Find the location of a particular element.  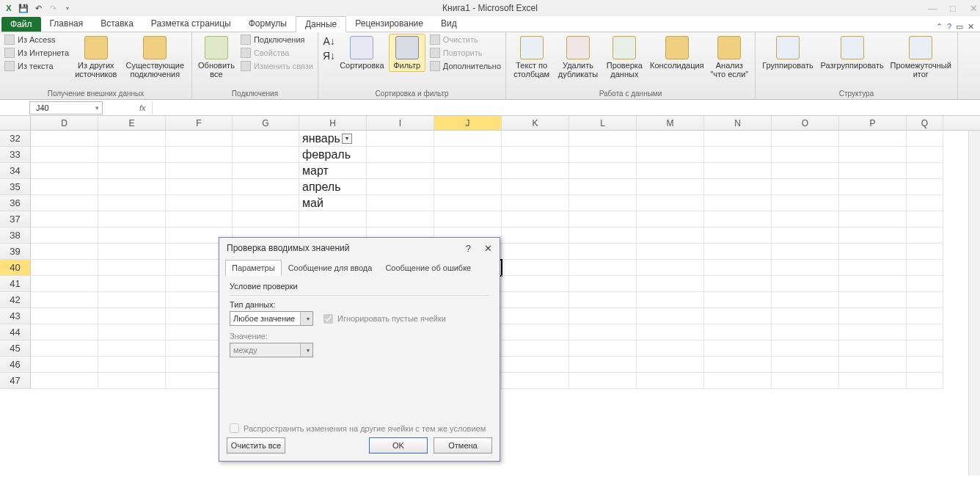

row-header: 35 is located at coordinates (15, 187).